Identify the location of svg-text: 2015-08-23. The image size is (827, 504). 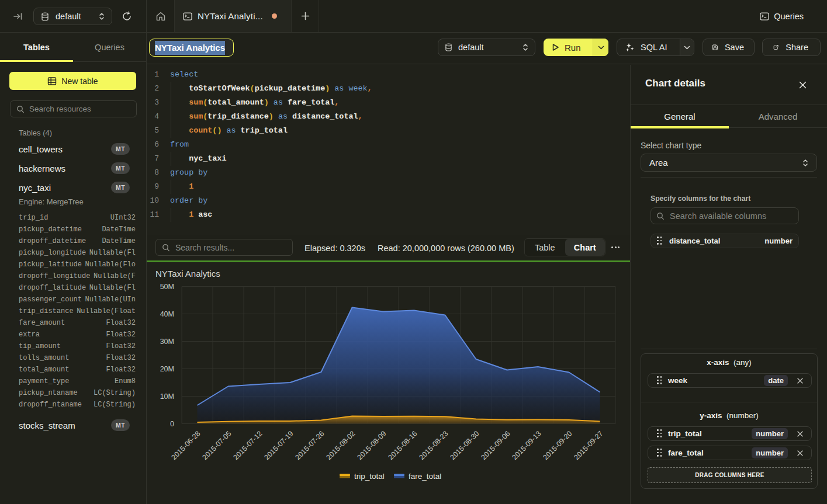
(434, 445).